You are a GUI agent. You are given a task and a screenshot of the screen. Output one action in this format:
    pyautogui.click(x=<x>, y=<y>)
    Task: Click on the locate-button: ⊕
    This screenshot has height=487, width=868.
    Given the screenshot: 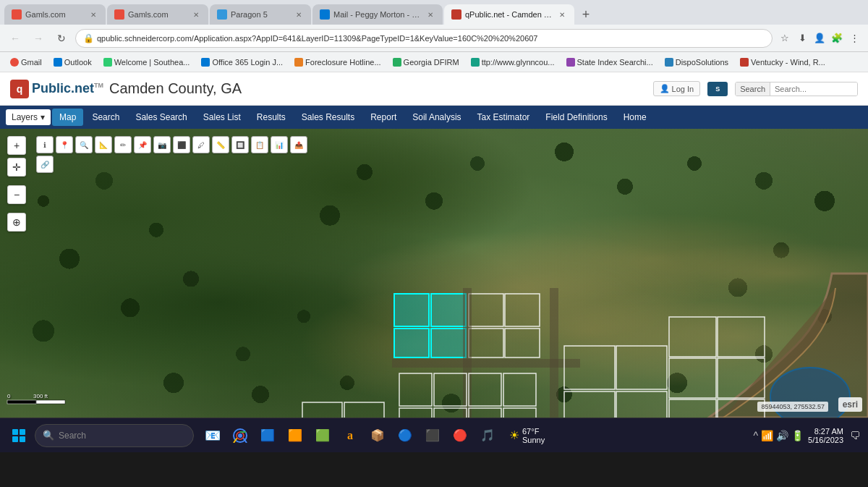 What is the action you would take?
    pyautogui.click(x=17, y=222)
    